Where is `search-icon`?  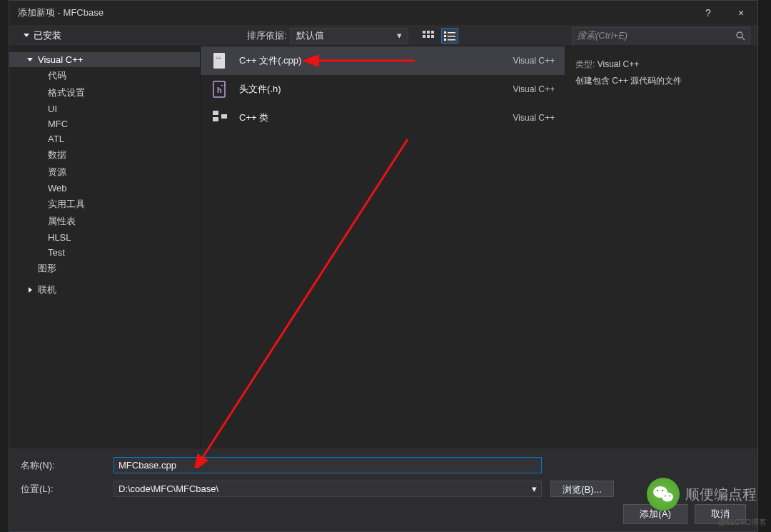
search-icon is located at coordinates (740, 36).